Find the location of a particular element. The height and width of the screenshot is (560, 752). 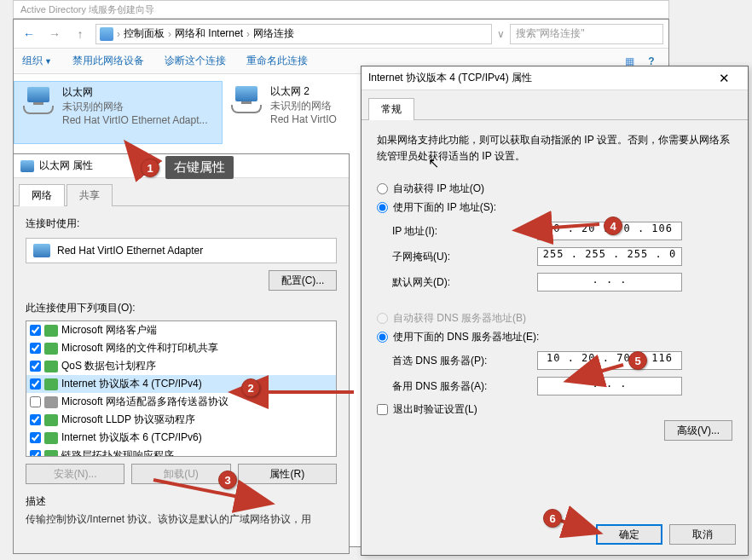

dns2-input: . . . is located at coordinates (610, 386).